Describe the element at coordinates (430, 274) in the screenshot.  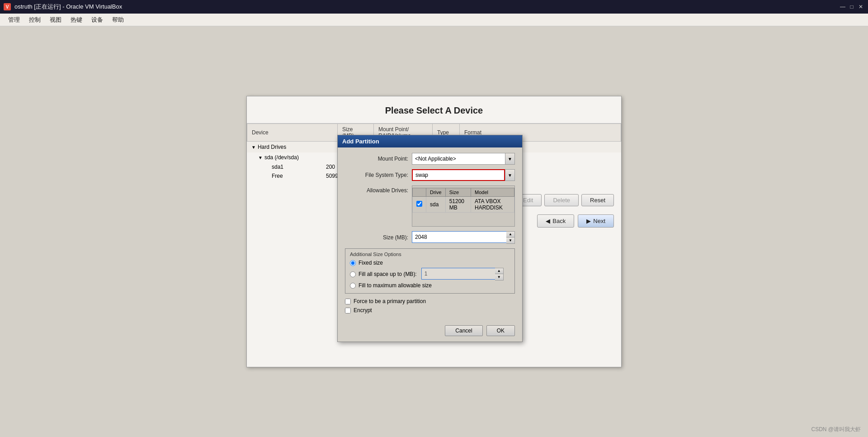
I see `fill-up-row: Fill all space up to (MB): ▲ ▼` at that location.